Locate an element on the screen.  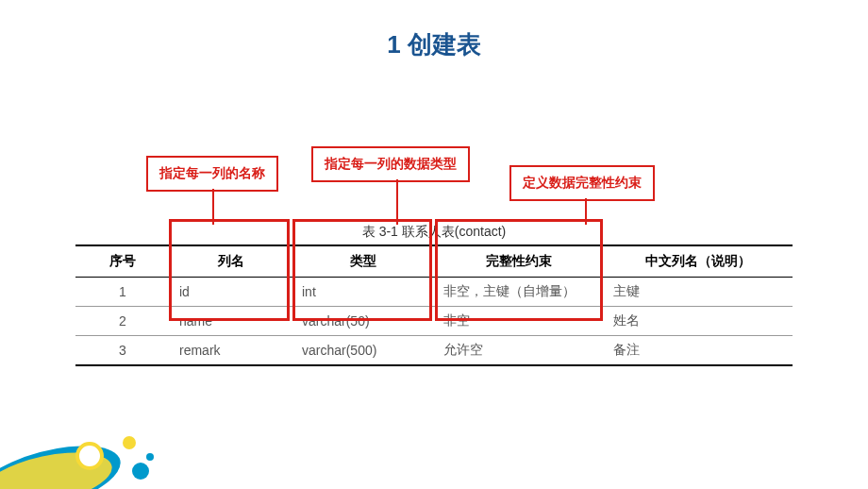
cell-seq: 2 is located at coordinates (123, 321).